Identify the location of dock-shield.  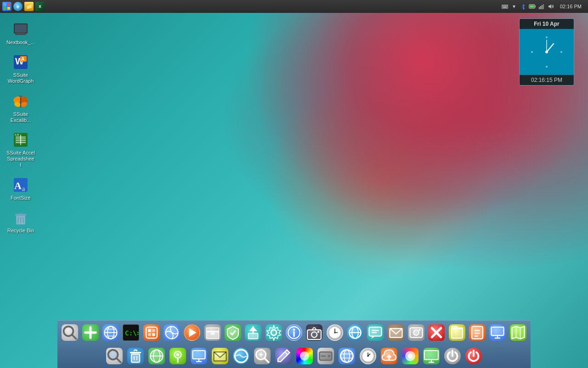
(233, 333).